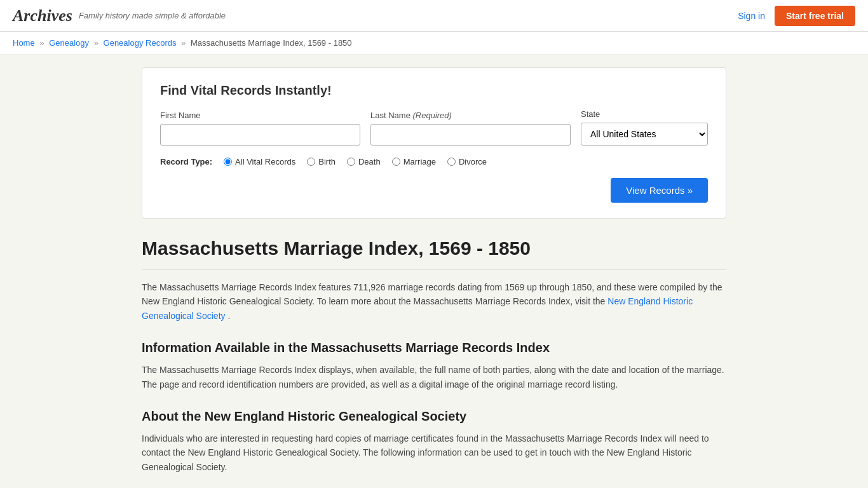 The height and width of the screenshot is (488, 868). I want to click on breadcrumb-sep2: », so click(97, 43).